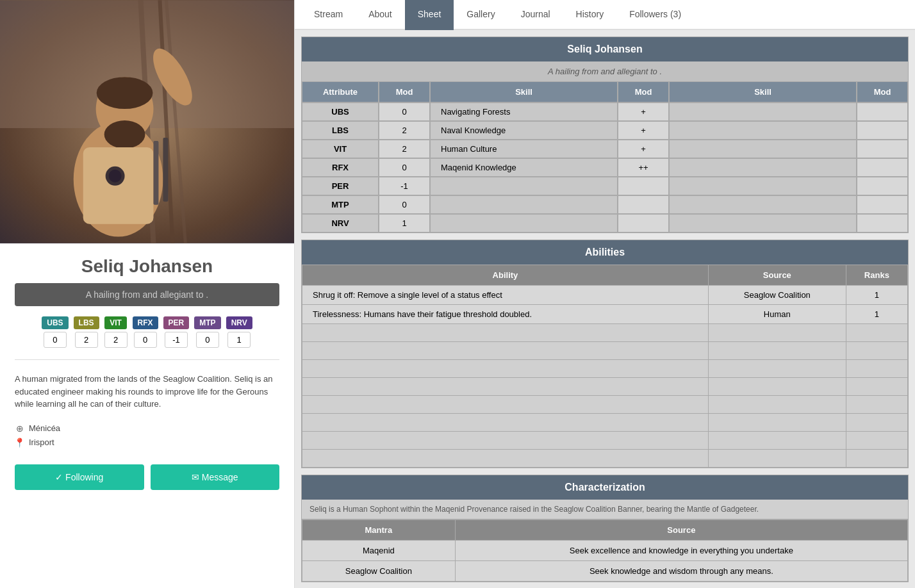  I want to click on tab-about: About, so click(381, 15).